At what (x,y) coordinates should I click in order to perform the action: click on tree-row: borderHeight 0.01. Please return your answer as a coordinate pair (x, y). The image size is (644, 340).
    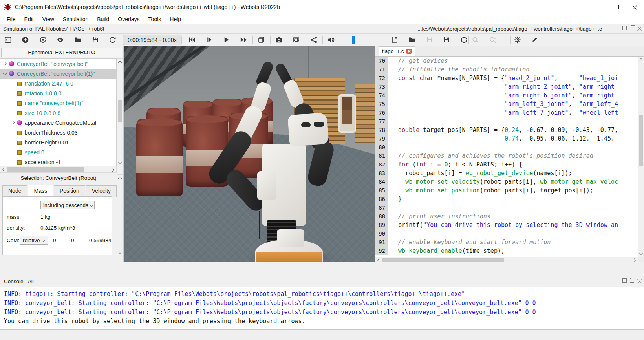
    Looking at the image, I should click on (58, 142).